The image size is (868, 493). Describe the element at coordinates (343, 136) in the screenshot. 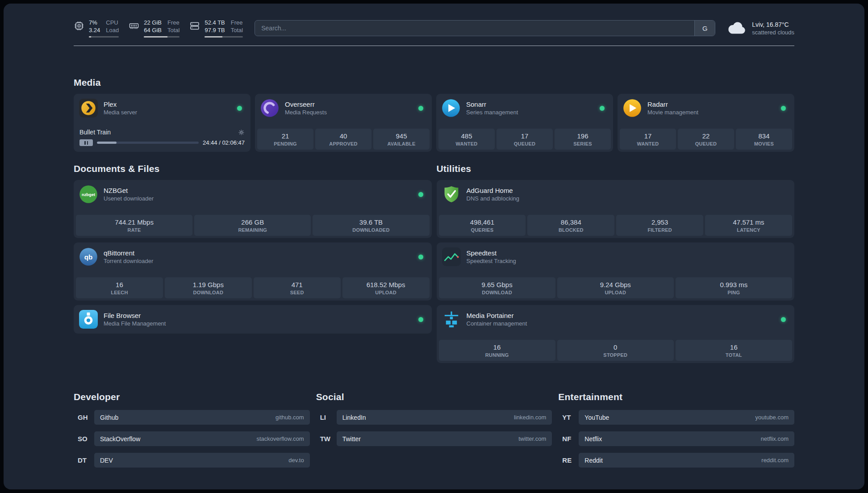

I see `stat-value: 40` at that location.